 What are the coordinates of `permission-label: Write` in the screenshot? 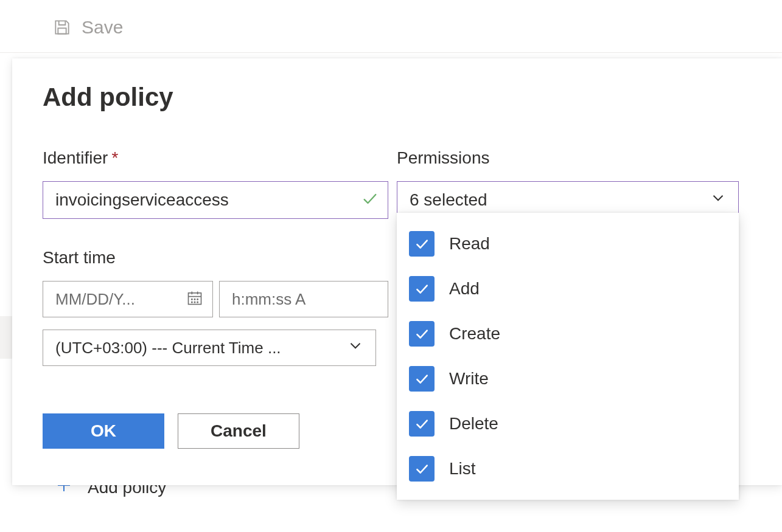 It's located at (469, 379).